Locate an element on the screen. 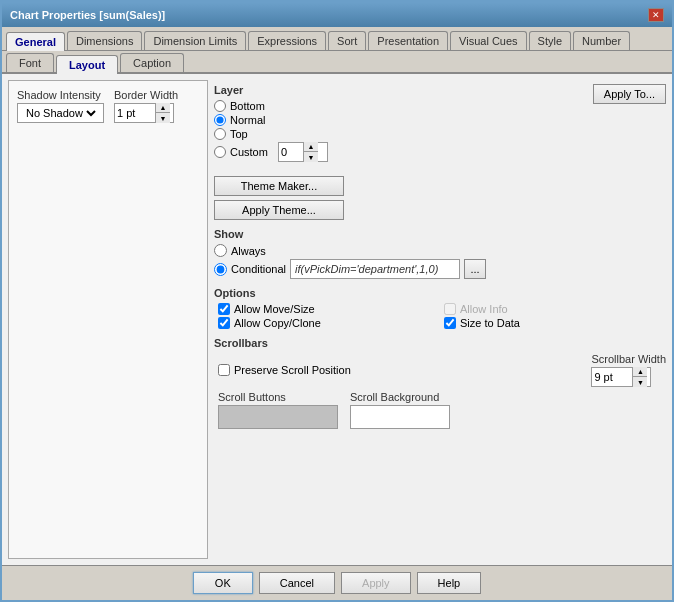 Image resolution: width=674 pixels, height=602 pixels. allow-info-row: Allow Info is located at coordinates (555, 309).